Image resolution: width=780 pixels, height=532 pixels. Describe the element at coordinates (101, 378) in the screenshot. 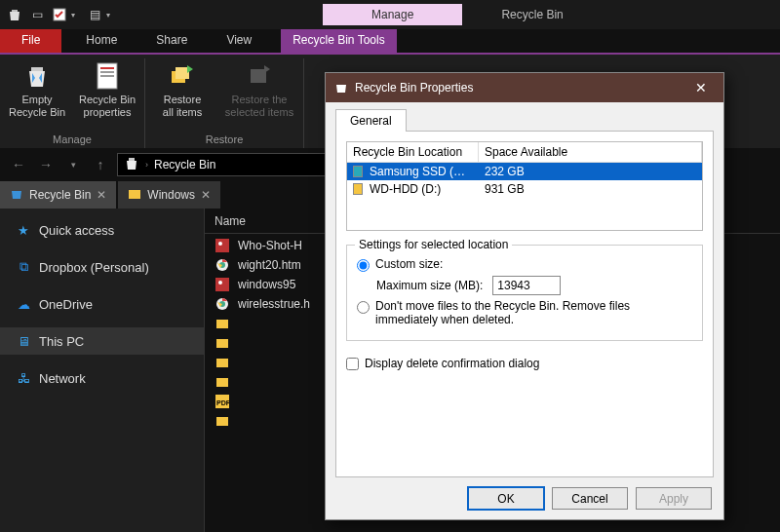

I see `nav-network: 🖧 Network` at that location.